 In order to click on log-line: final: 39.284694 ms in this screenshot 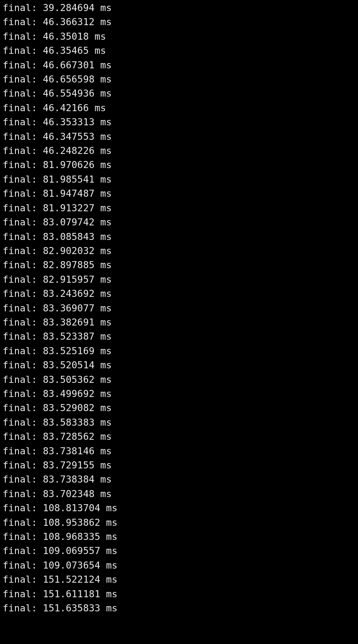, I will do `click(180, 8)`.